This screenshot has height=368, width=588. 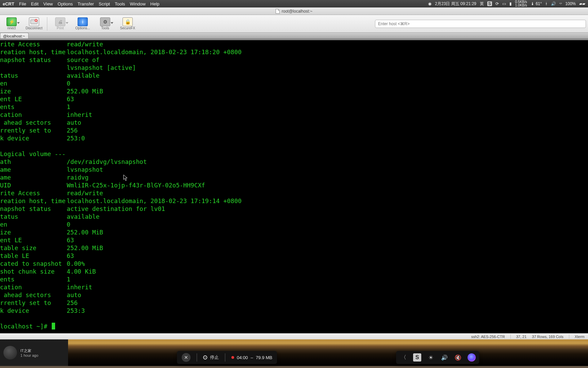 I want to click on terminal-prompt: localhost ~]#, so click(x=294, y=326).